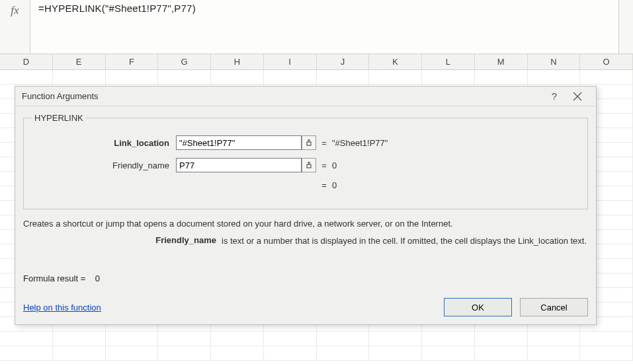 The width and height of the screenshot is (633, 364). What do you see at coordinates (79, 62) in the screenshot?
I see `column-header: E` at bounding box center [79, 62].